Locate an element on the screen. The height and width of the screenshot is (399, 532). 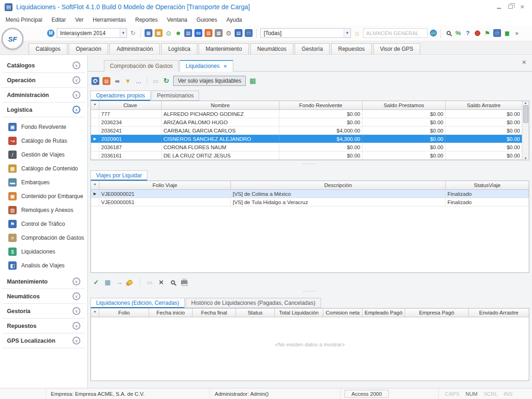
print-icon is located at coordinates (184, 283).